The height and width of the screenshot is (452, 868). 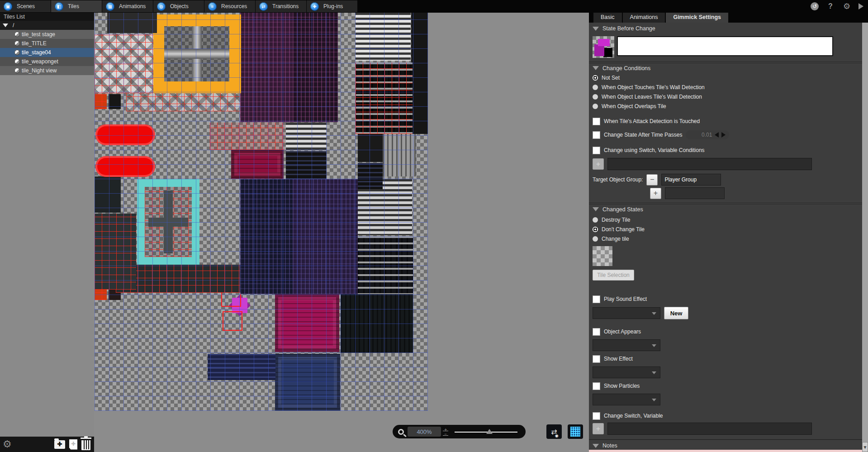 What do you see at coordinates (47, 52) in the screenshot?
I see `sidebar-item-tile-stage04: tile_stage04` at bounding box center [47, 52].